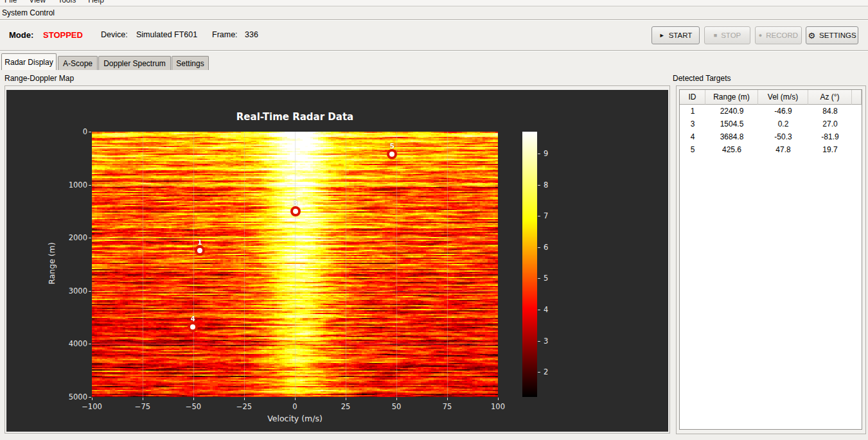 This screenshot has height=440, width=868. I want to click on table-cell: 5, so click(693, 150).